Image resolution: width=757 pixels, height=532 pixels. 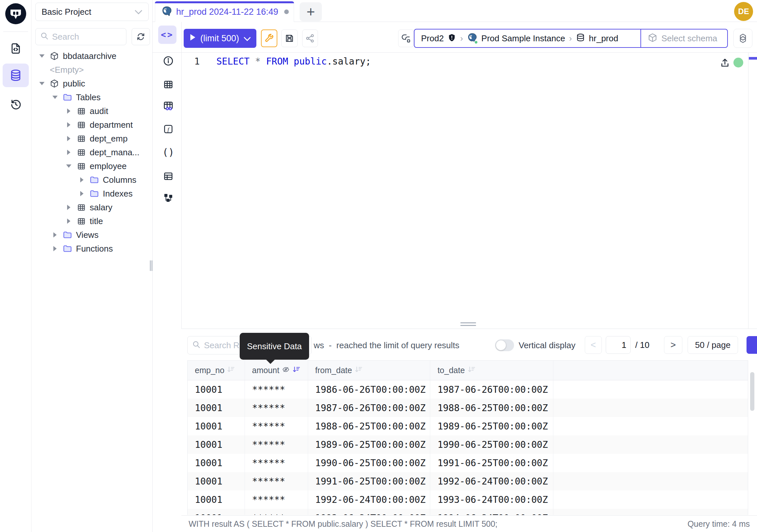 I want to click on refresh-icon, so click(x=141, y=37).